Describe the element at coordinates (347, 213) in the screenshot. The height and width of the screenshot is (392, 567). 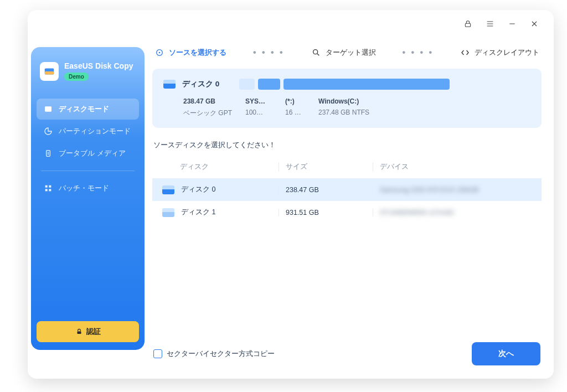
I see `table-row: ディスク 1 931.51 GB ST1000DM003-1CH162` at that location.